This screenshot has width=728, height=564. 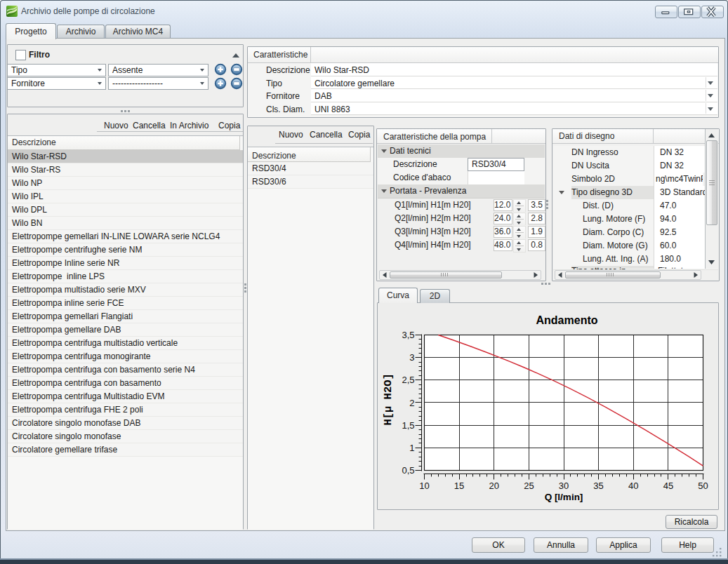 What do you see at coordinates (633, 485) in the screenshot?
I see `svg-text: 40` at bounding box center [633, 485].